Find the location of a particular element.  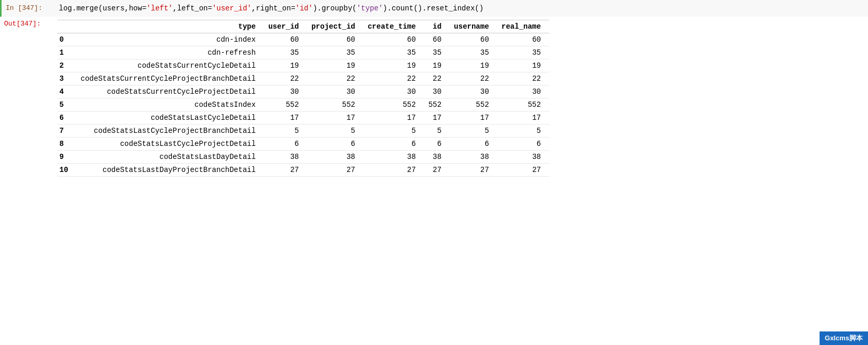

table-row: 8codeStatsLastCycleProjectDetail666666 is located at coordinates (303, 144).